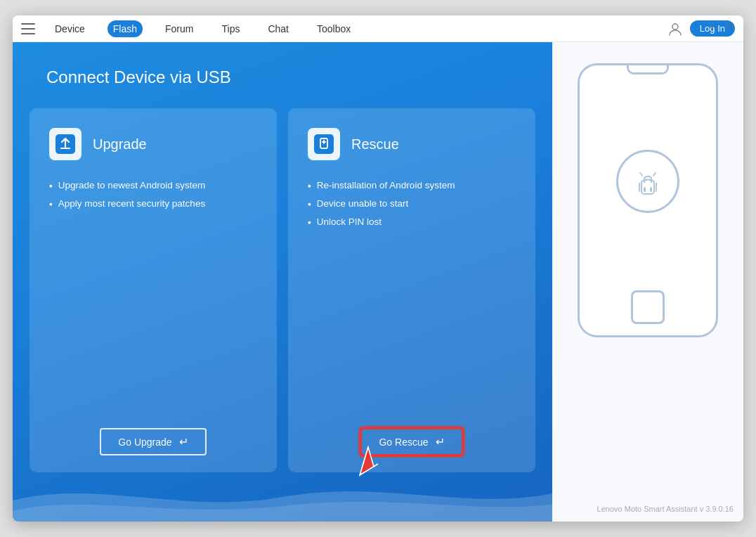  What do you see at coordinates (667, 508) in the screenshot?
I see `version-label: Lenovo Moto Smart Assistant v 3.9.0.16` at bounding box center [667, 508].